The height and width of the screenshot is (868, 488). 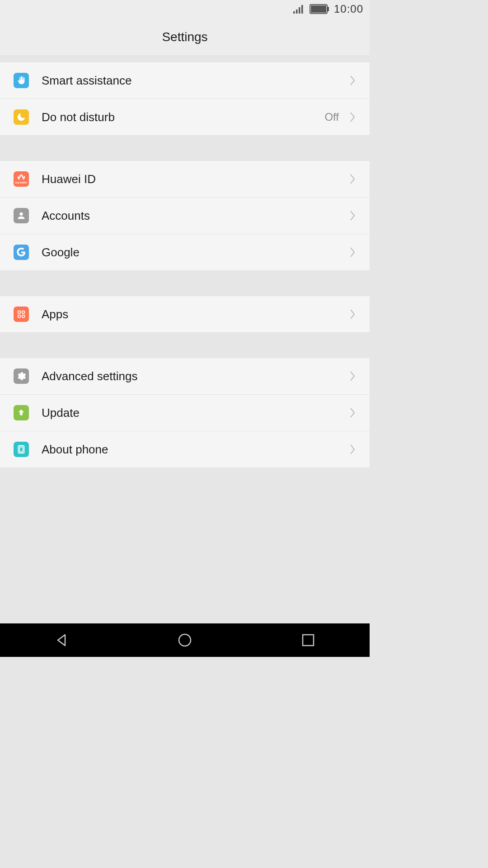 I want to click on huawei-icon: HUAWEI, so click(x=21, y=179).